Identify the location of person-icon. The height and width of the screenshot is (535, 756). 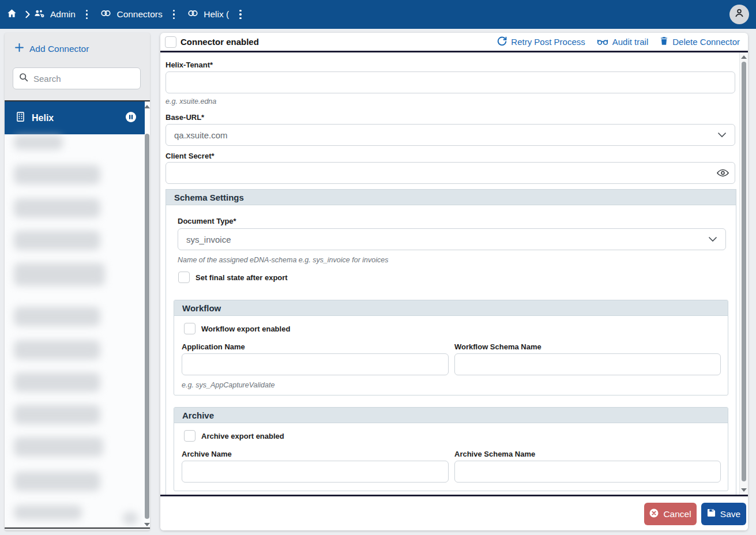
(739, 14).